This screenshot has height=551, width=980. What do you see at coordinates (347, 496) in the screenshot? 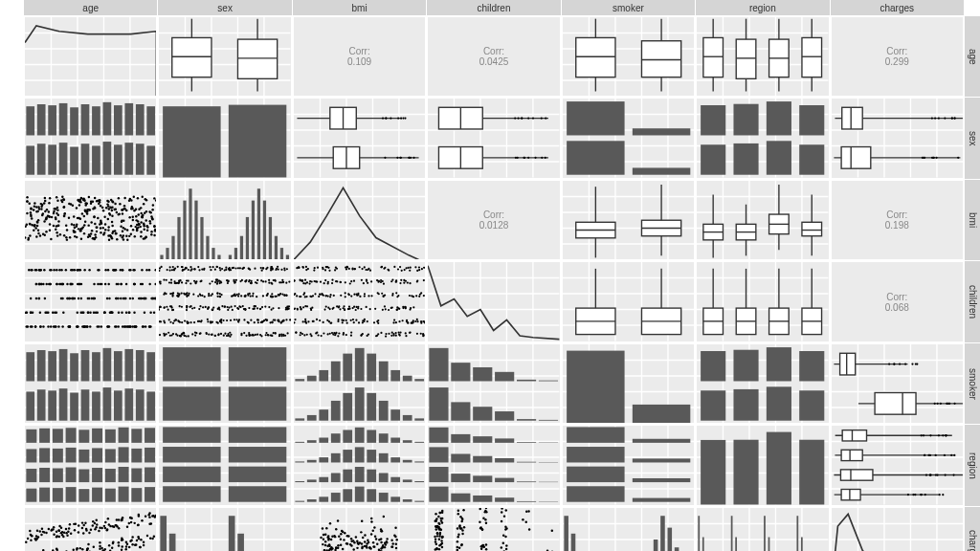
I see `svg-rect-2052` at bounding box center [347, 496].